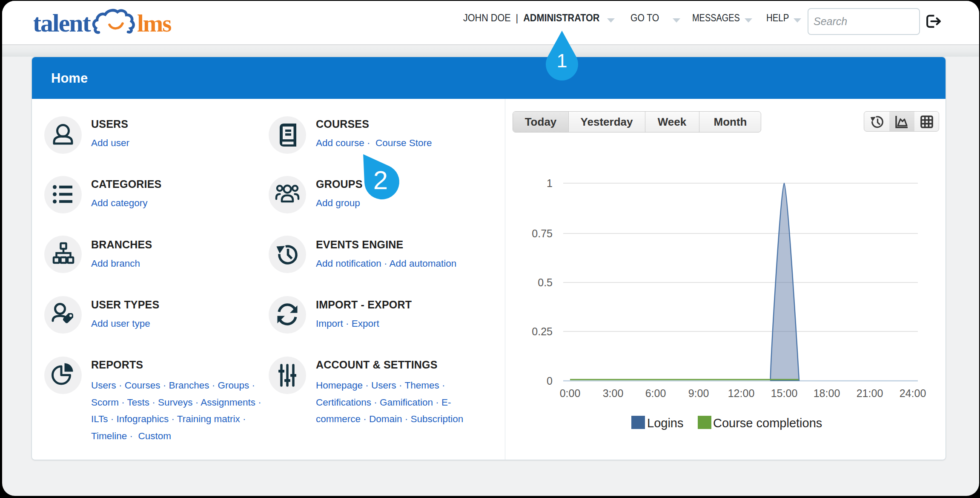  What do you see at coordinates (870, 393) in the screenshot?
I see `svg-text: 21:00` at bounding box center [870, 393].